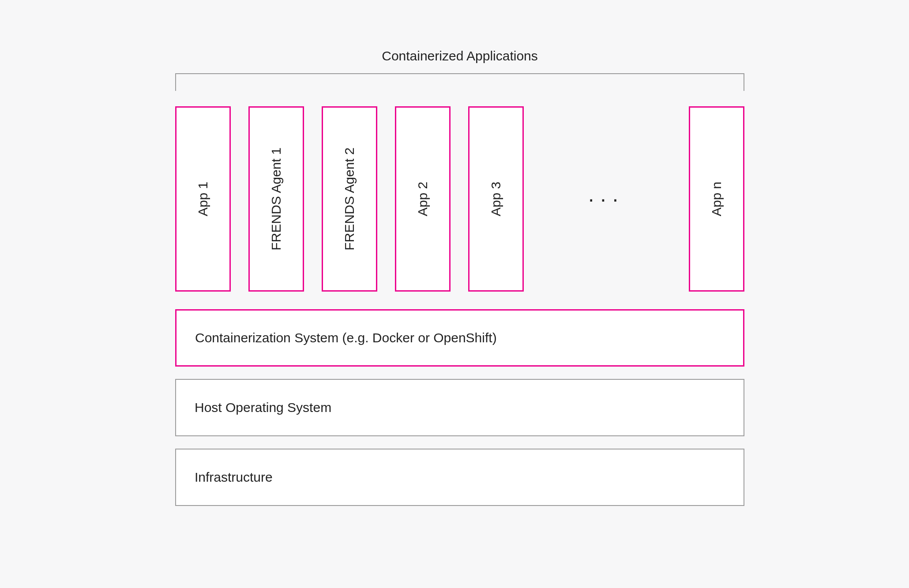  I want to click on layer-infrastructure: Infrastructure, so click(460, 477).